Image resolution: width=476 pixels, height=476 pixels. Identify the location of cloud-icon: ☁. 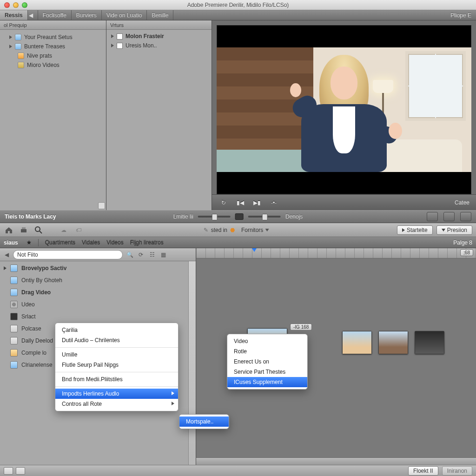
(64, 230).